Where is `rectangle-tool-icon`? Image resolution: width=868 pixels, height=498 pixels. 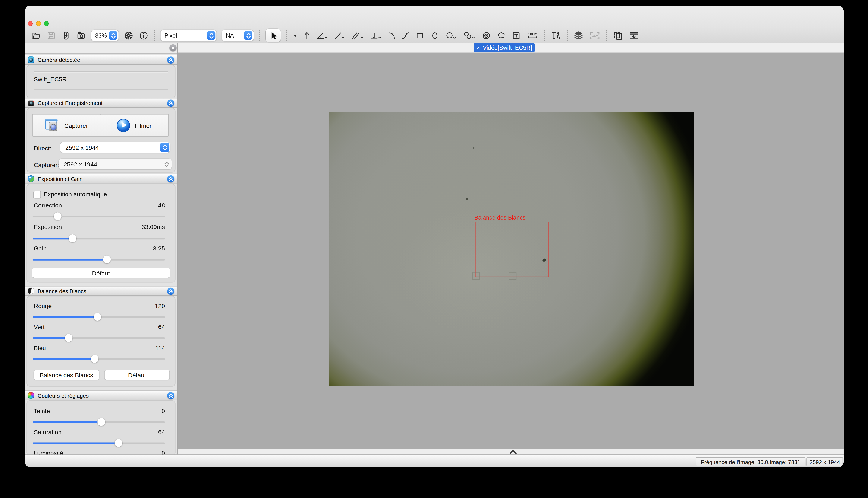
rectangle-tool-icon is located at coordinates (420, 36).